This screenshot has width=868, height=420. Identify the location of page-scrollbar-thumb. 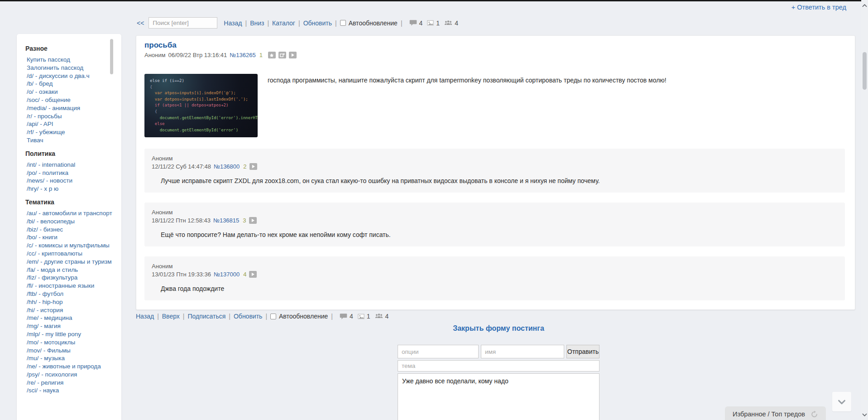
(865, 71).